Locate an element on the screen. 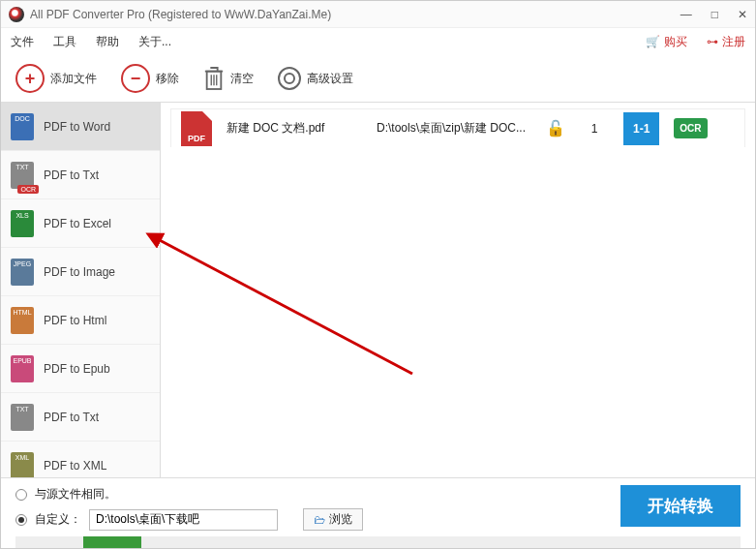  file-path: D:\tools\桌面\zip\新建 DOC... is located at coordinates (454, 128).